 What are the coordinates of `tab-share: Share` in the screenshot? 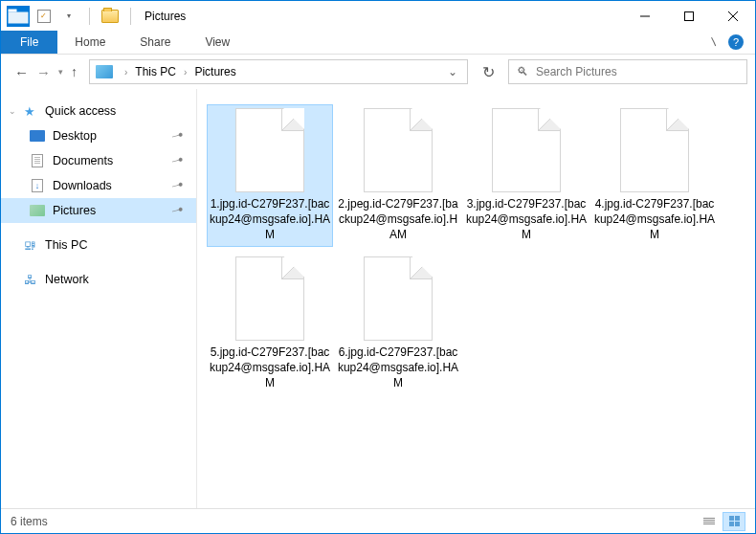 It's located at (155, 42).